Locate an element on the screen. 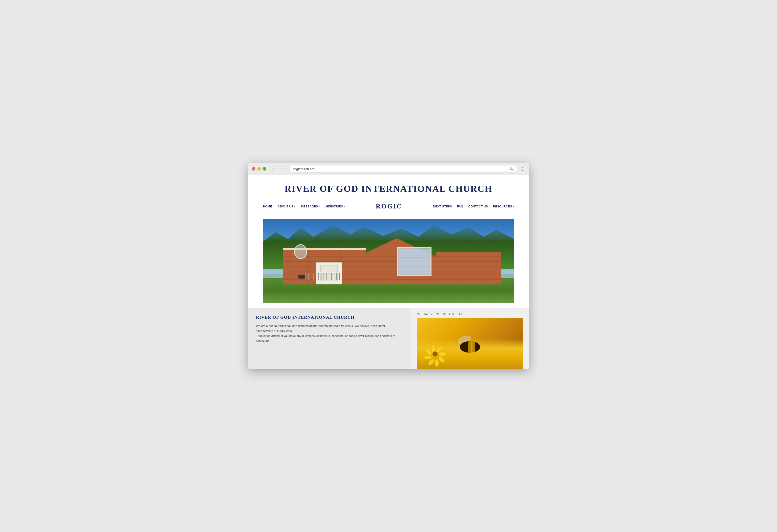 This screenshot has height=532, width=777. bee-body is located at coordinates (470, 347).